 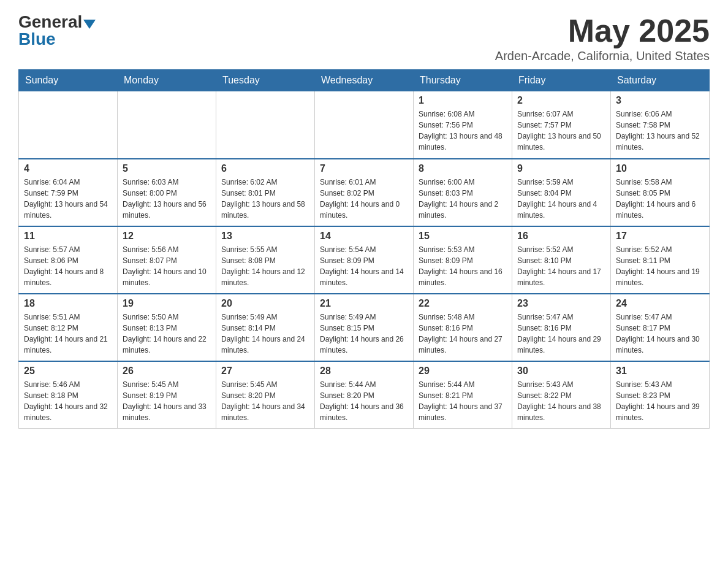 What do you see at coordinates (463, 395) in the screenshot?
I see `table-row: 29Sunrise: 5:44 AMSunset: 8:21 PMDayligh…` at bounding box center [463, 395].